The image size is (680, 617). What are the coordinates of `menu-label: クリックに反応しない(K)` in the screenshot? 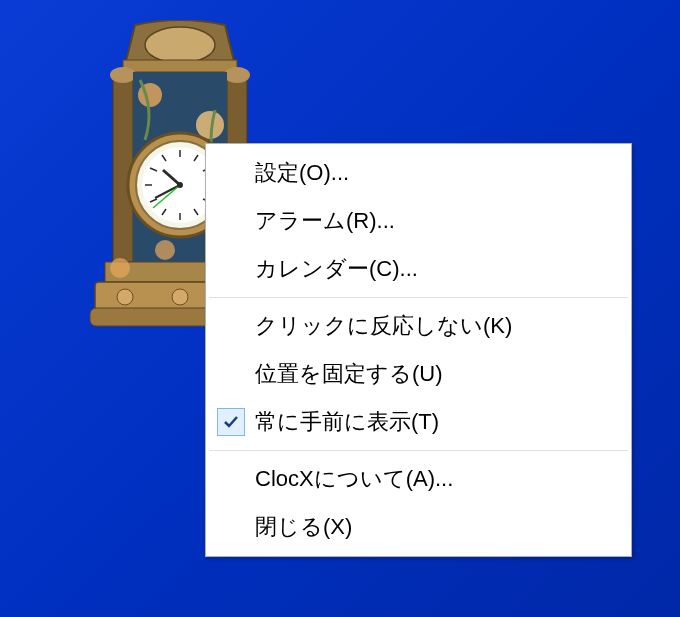 It's located at (384, 326).